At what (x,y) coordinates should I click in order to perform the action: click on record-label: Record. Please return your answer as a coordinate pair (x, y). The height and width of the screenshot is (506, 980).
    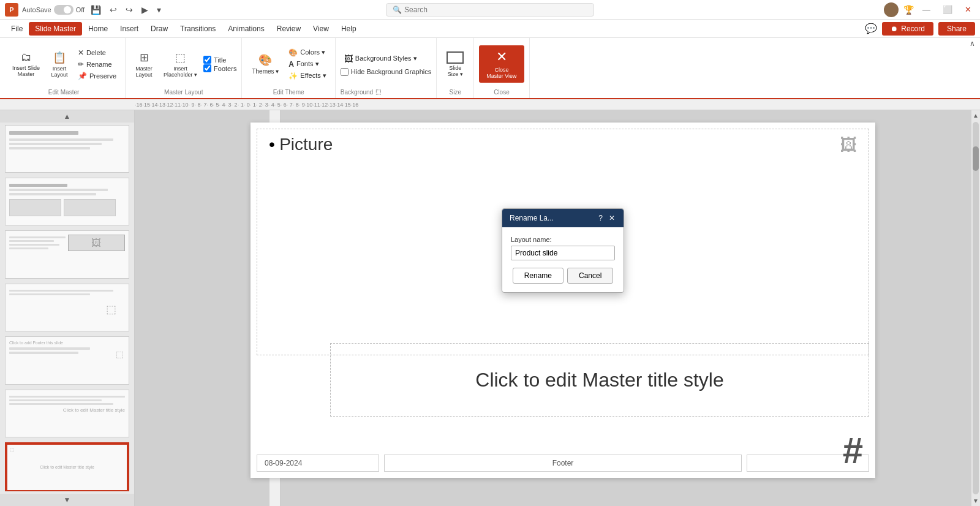
    Looking at the image, I should click on (913, 29).